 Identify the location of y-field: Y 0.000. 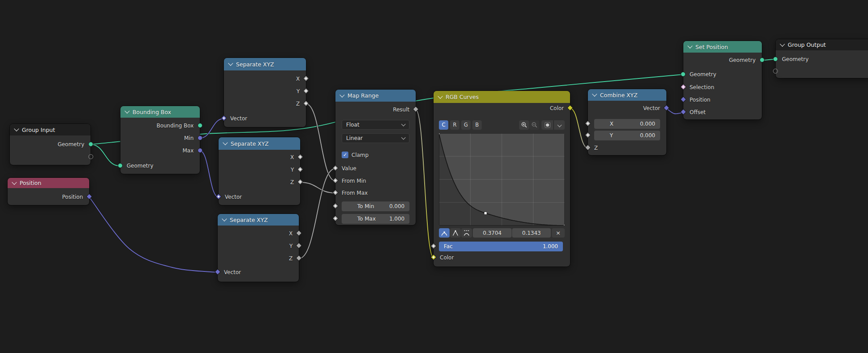
(627, 135).